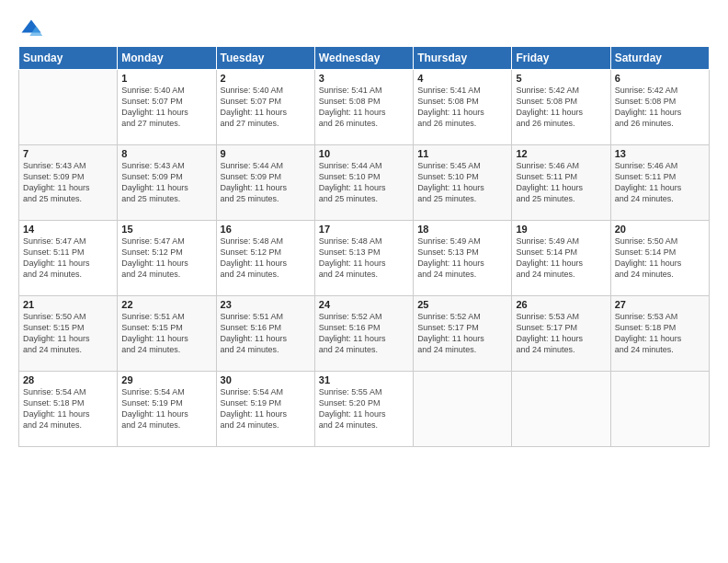  I want to click on day-cell: 25Sunrise: 5:52 AM Sunset: 5:17 PM Dayli…, so click(463, 334).